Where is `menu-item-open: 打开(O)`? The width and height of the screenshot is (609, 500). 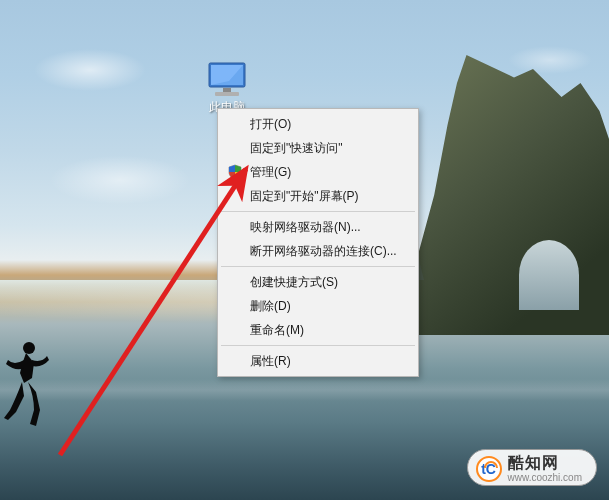 menu-item-open: 打开(O) is located at coordinates (318, 124).